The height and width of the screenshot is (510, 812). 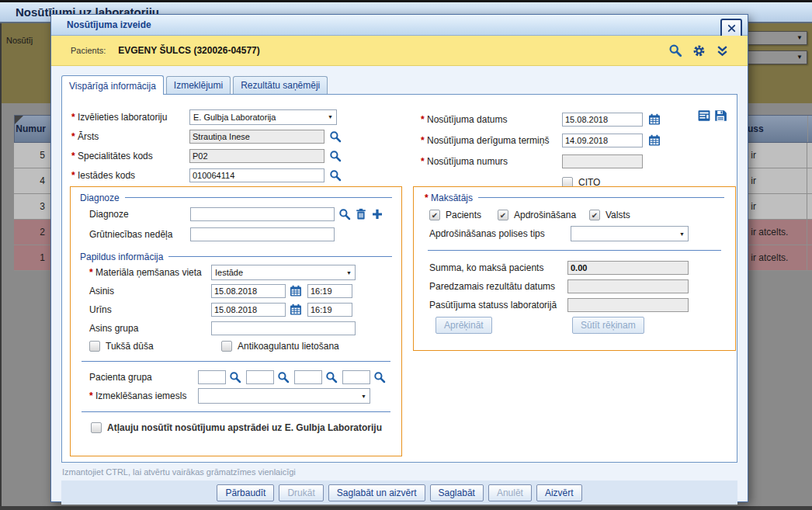 What do you see at coordinates (775, 38) in the screenshot?
I see `background-dropdown-1: ▼` at bounding box center [775, 38].